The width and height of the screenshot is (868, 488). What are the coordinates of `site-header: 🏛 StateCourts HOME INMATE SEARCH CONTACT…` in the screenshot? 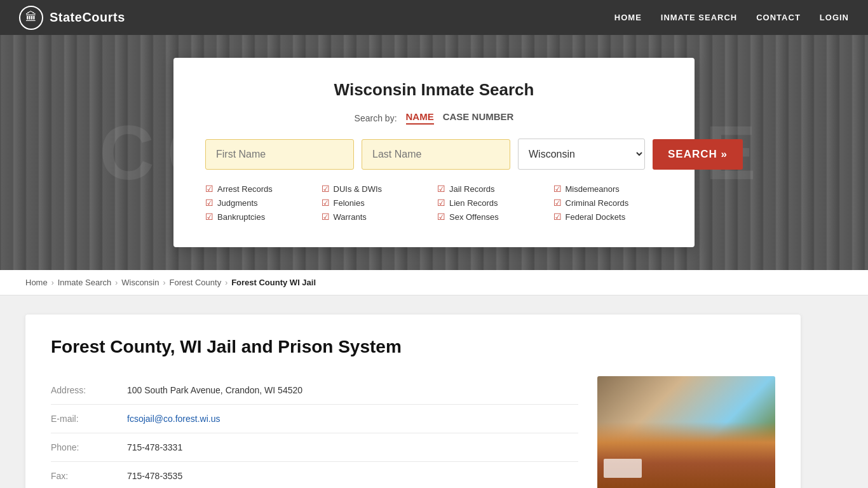 It's located at (434, 18).